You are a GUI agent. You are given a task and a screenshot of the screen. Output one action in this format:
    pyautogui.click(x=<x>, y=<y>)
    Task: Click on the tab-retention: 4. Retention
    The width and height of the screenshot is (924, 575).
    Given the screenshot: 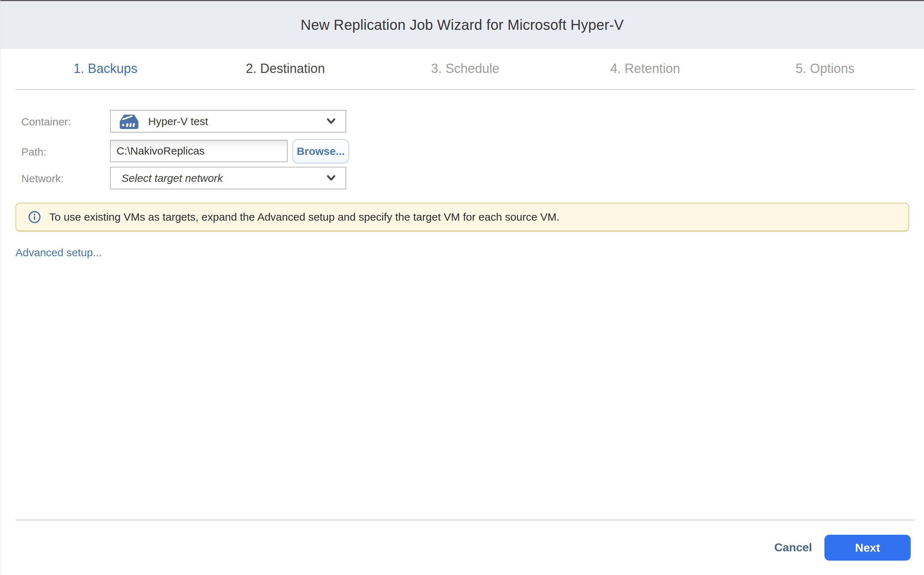 What is the action you would take?
    pyautogui.click(x=645, y=68)
    